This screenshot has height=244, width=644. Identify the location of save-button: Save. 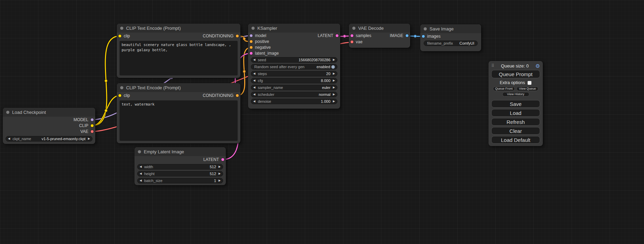
(515, 104).